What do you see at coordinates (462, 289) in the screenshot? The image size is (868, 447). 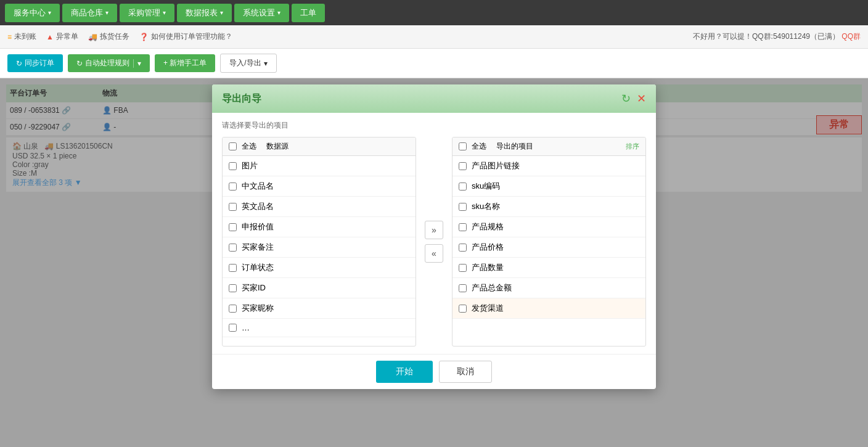 I see `item-product-total-checkbox` at bounding box center [462, 289].